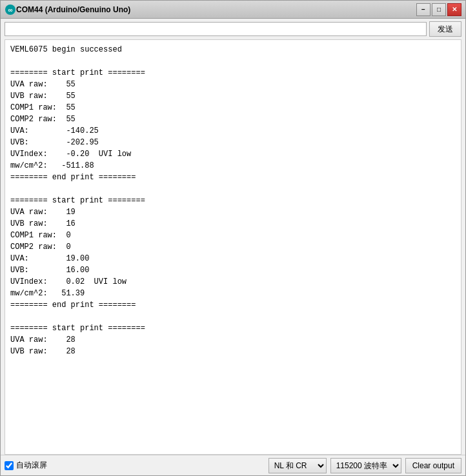  I want to click on status-bar: 自动滚屏 NL 和 CR 没有结束符 换行 回车 115200 波特率 9600…, so click(233, 465).